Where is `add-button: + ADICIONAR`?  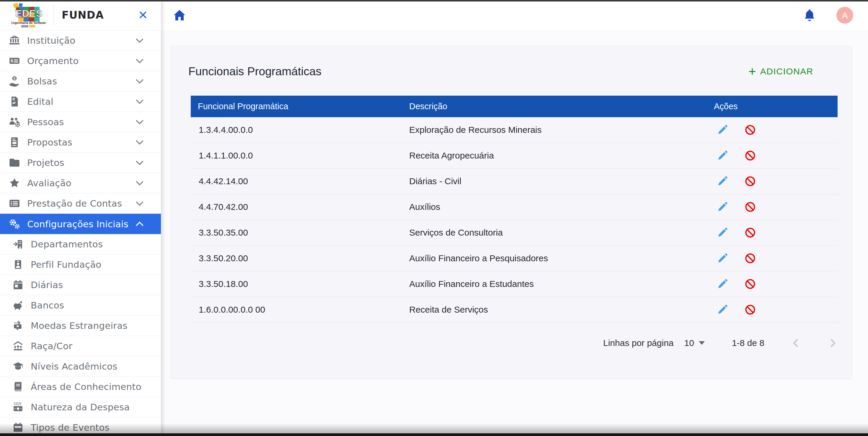 add-button: + ADICIONAR is located at coordinates (781, 71).